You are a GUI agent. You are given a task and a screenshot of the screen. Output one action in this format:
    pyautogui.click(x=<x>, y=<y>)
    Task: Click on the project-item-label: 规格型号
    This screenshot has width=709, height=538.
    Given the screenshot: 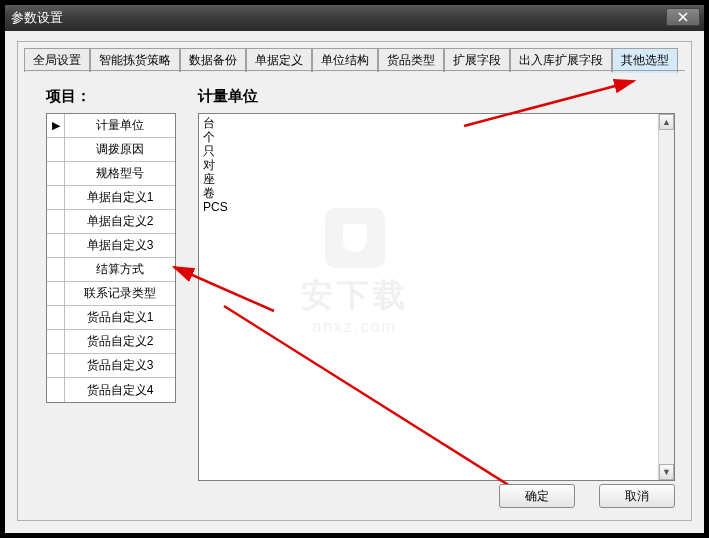 What is the action you would take?
    pyautogui.click(x=120, y=174)
    